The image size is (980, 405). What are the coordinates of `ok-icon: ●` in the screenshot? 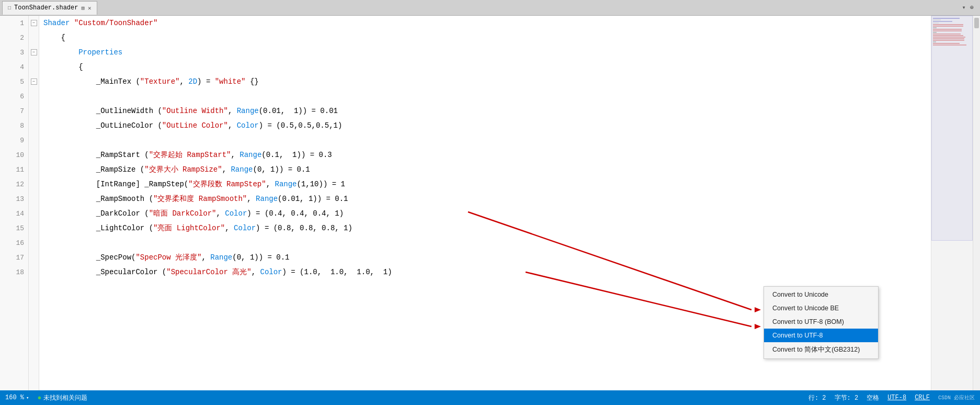 It's located at (39, 398).